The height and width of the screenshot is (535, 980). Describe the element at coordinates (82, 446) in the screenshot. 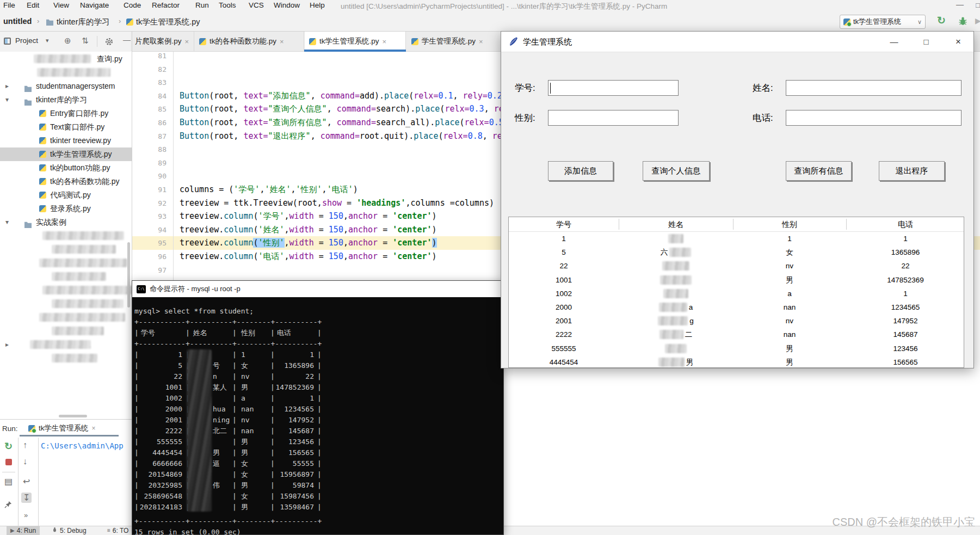

I see `console-output: C:\Users\admin\App` at that location.